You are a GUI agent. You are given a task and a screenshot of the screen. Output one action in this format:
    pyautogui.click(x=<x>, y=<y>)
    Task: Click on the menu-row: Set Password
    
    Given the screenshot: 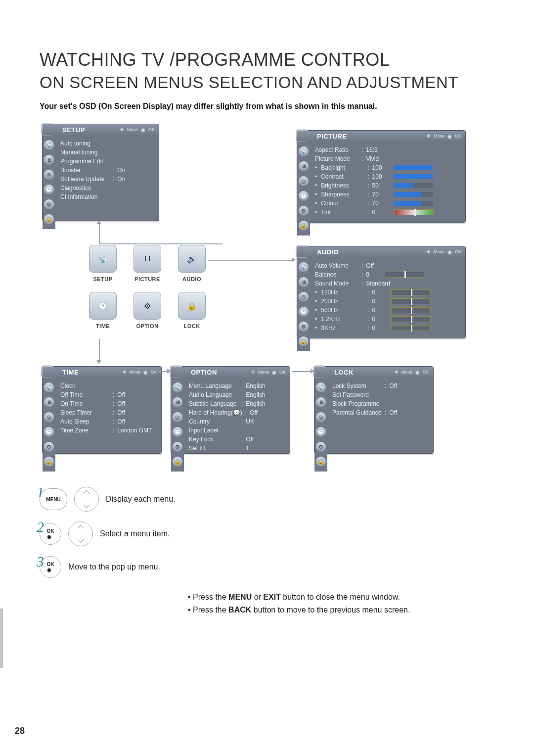 What is the action you would take?
    pyautogui.click(x=380, y=395)
    